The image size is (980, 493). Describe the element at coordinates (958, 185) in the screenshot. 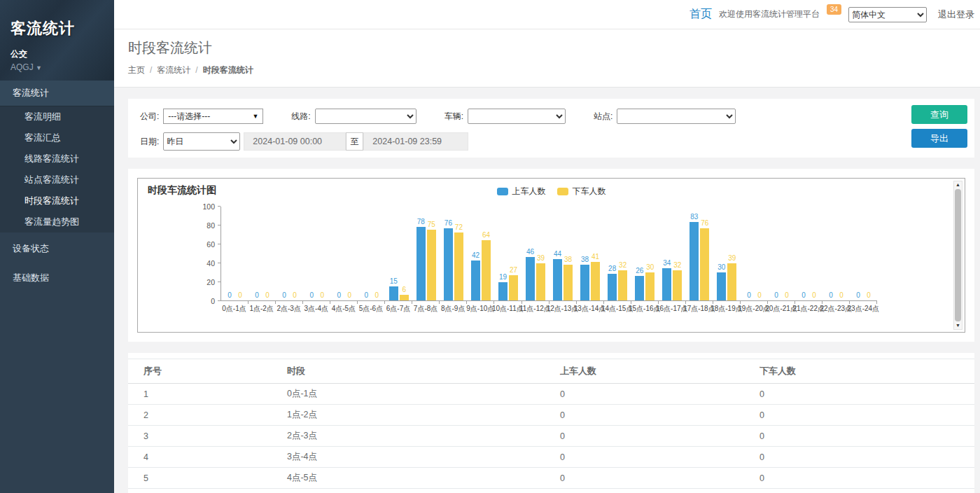

I see `scroll-up-icon: ▲` at that location.